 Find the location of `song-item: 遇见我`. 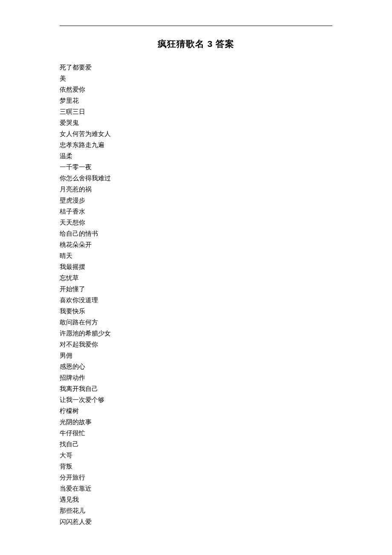

song-item: 遇见我 is located at coordinates (196, 500).